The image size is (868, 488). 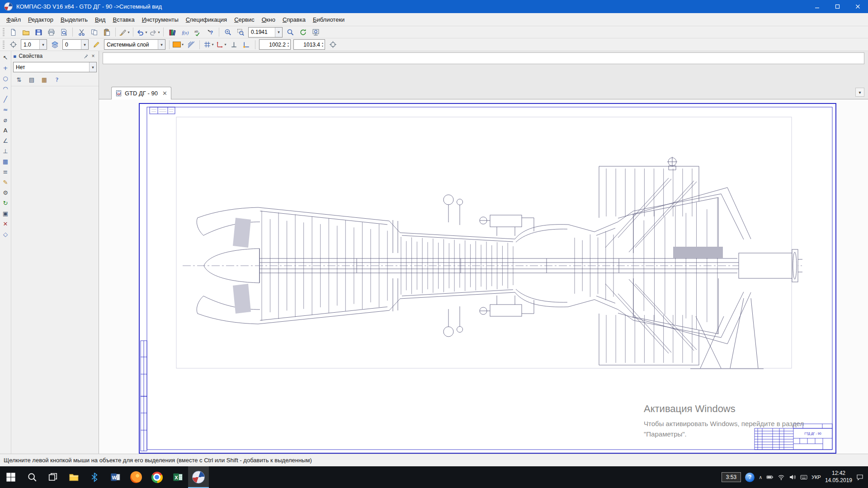 I want to click on palette-icon: ▦, so click(x=44, y=80).